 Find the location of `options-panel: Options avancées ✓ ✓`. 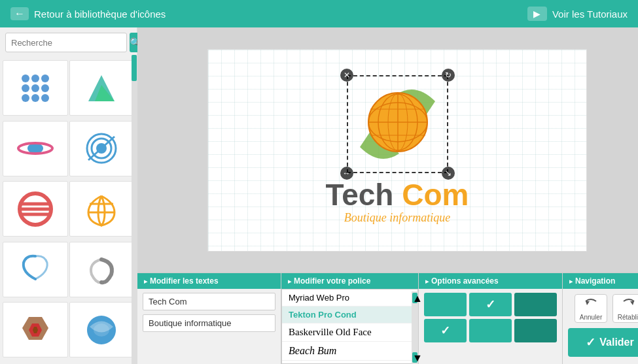

options-panel: Options avancées ✓ ✓ is located at coordinates (491, 319).